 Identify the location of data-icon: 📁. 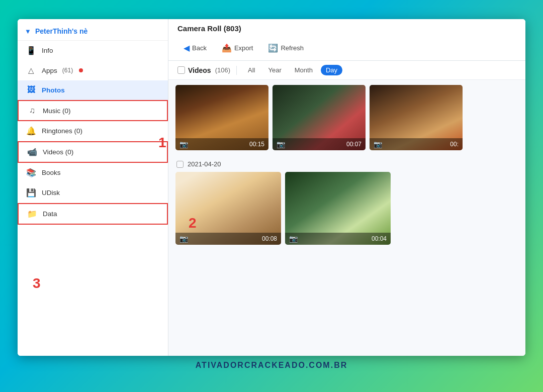
(32, 214).